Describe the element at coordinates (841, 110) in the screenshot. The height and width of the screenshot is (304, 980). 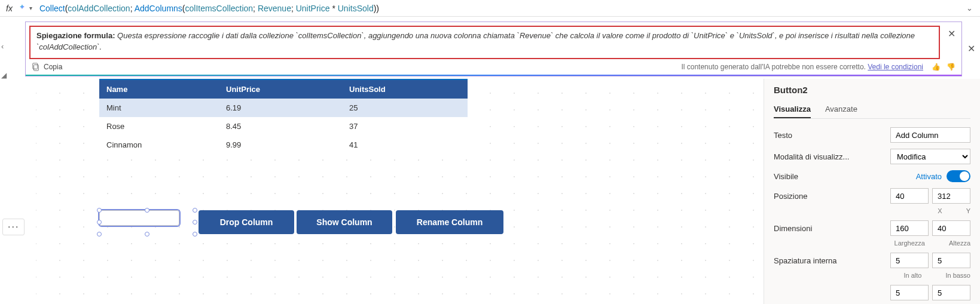
I see `tab-advanced: Avanzate` at that location.